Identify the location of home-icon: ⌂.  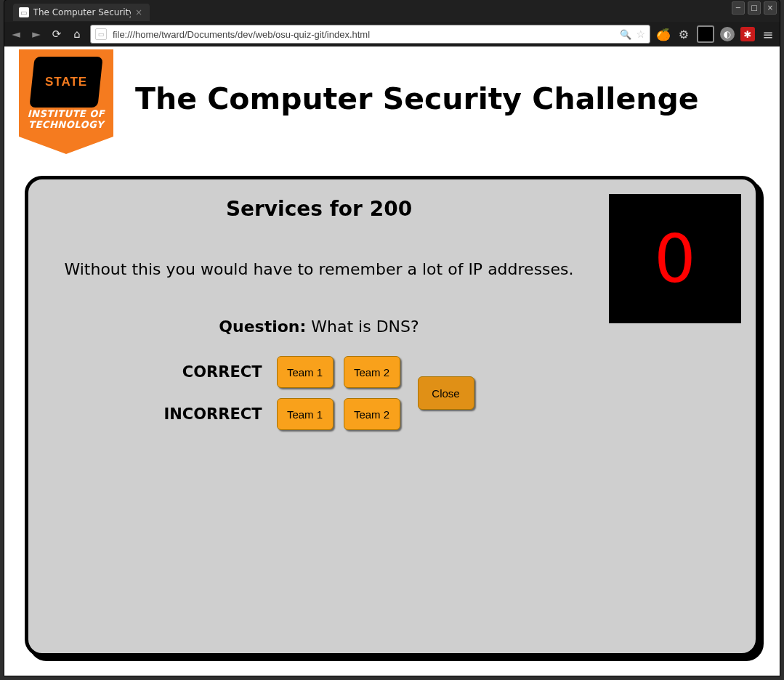
(77, 34).